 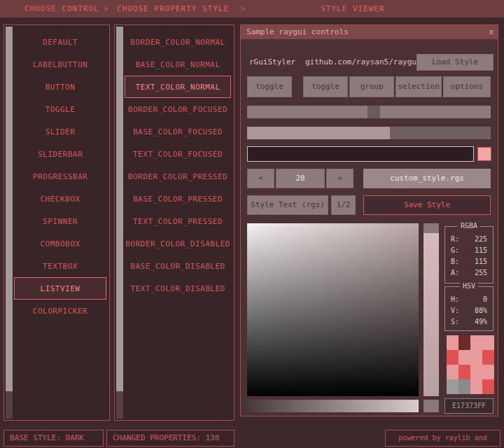 I want to click on window-title: Sample raygui controls, so click(x=298, y=32).